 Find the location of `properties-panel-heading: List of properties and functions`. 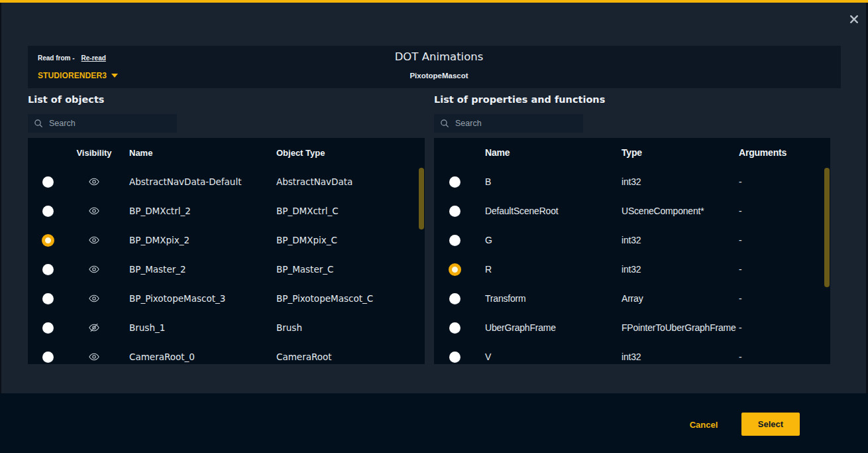

properties-panel-heading: List of properties and functions is located at coordinates (519, 99).